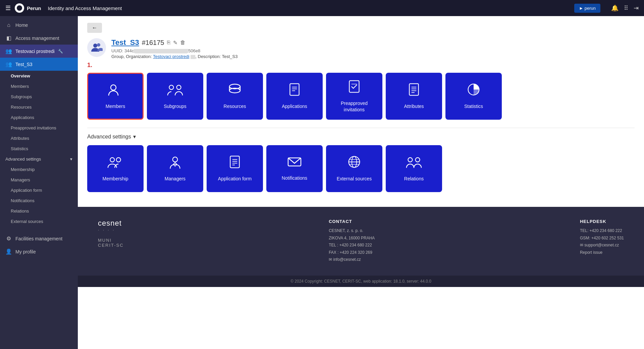  Describe the element at coordinates (71, 159) in the screenshot. I see `chevron-down-icon: ▾` at that location.